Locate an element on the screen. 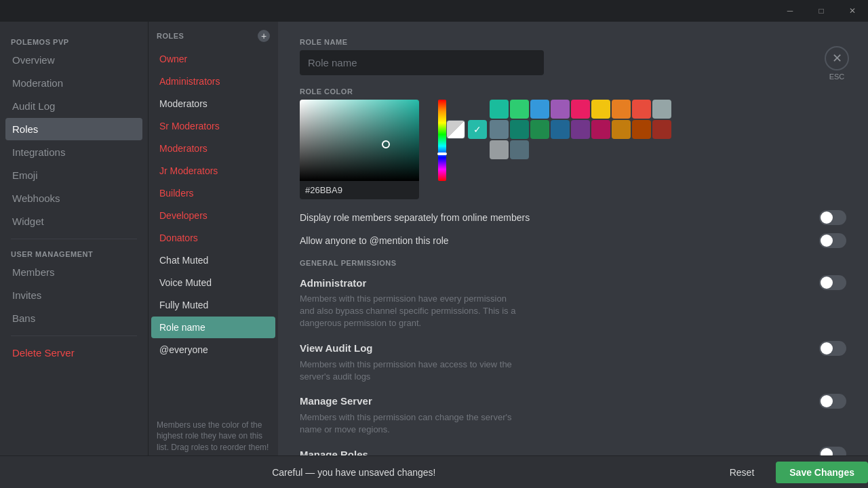  maximize-btn: □ is located at coordinates (821, 11).